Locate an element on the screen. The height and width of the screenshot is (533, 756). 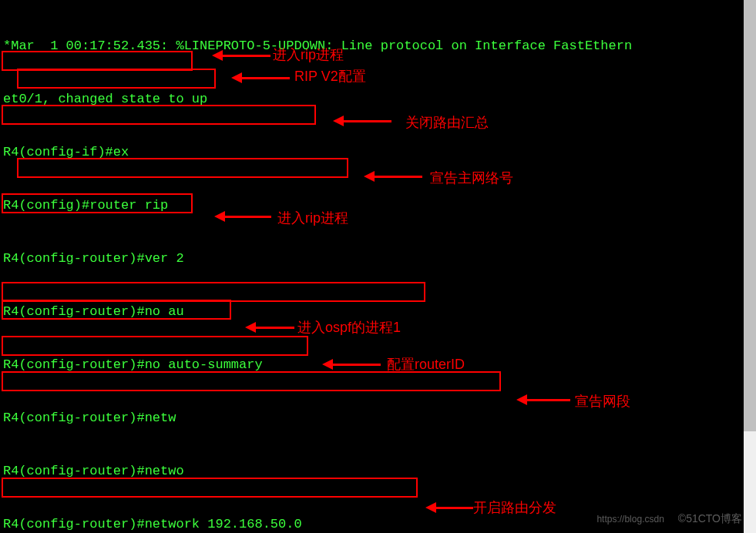
annotation-label: RIP V2配置 is located at coordinates (330, 77).